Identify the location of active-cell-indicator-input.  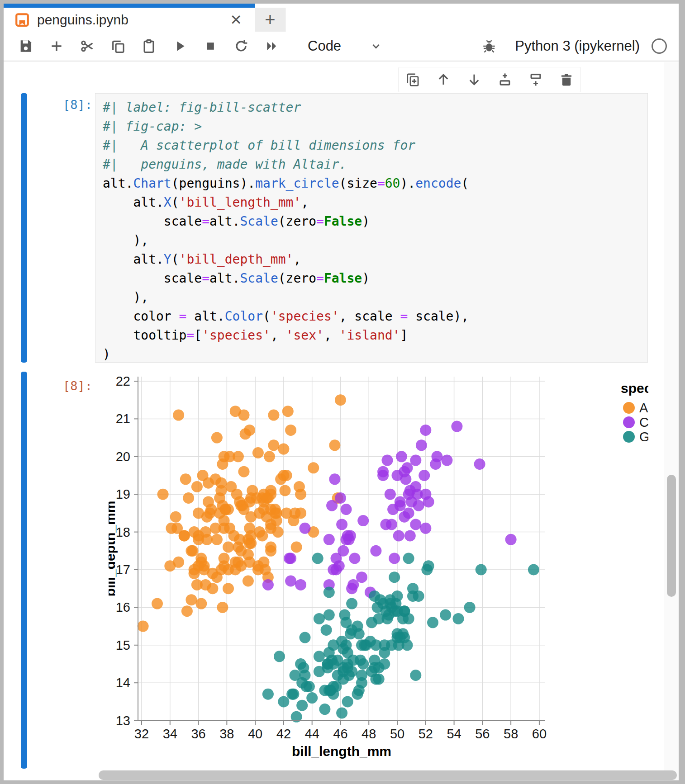
(24, 228).